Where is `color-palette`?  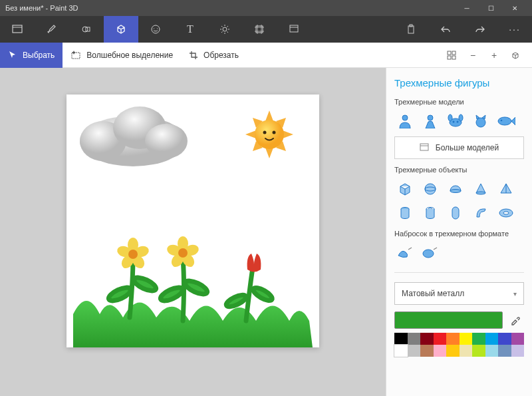
color-palette is located at coordinates (459, 345).